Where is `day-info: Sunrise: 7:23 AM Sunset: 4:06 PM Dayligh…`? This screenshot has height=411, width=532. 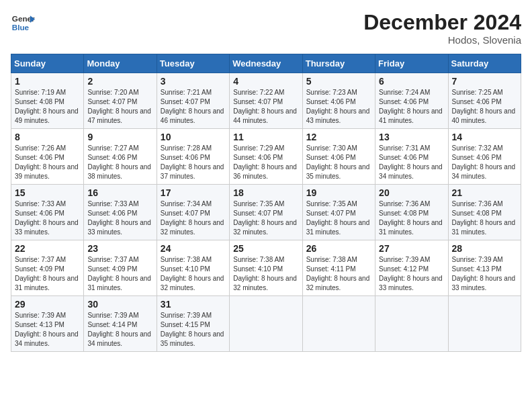 day-info: Sunrise: 7:23 AM Sunset: 4:06 PM Dayligh… is located at coordinates (339, 107).